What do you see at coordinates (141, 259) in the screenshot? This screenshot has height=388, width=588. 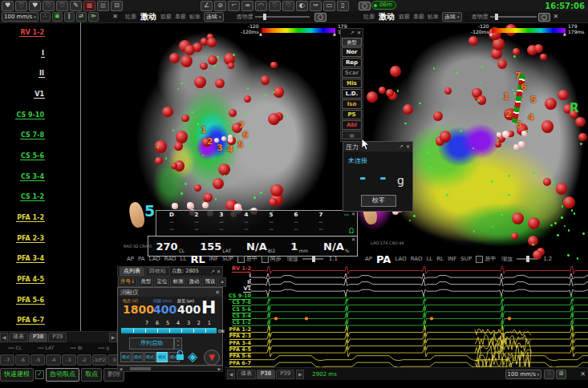 I see `view-button-pa: PA` at bounding box center [141, 259].